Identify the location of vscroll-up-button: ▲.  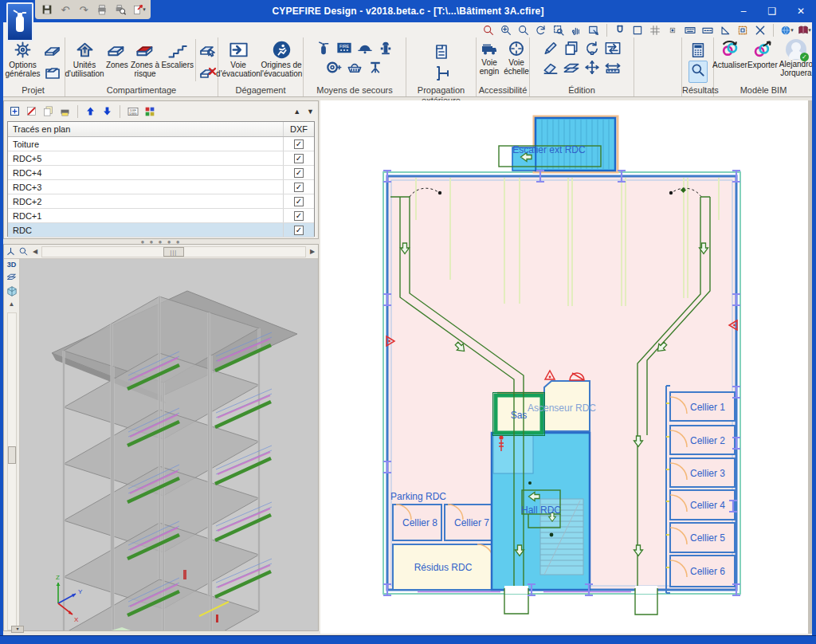
(12, 304).